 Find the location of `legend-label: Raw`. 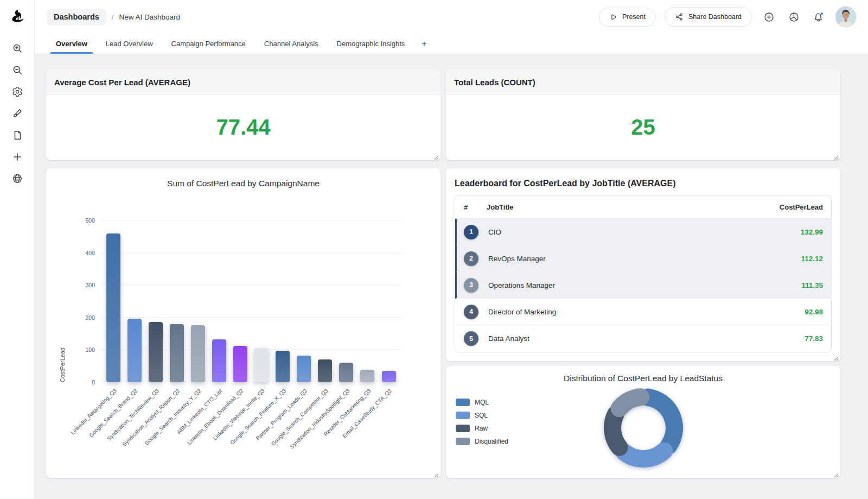

legend-label: Raw is located at coordinates (481, 428).